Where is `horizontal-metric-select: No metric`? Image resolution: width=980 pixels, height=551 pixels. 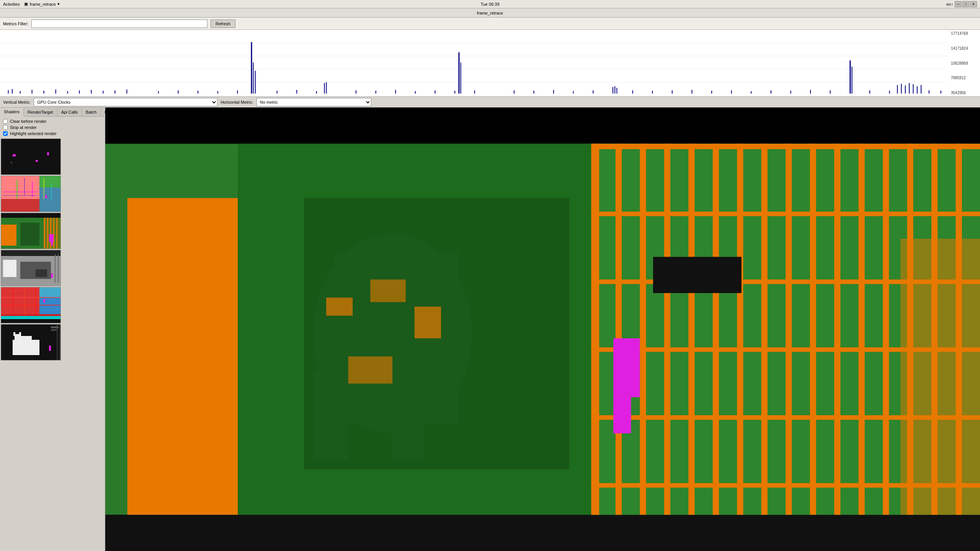
horizontal-metric-select: No metric is located at coordinates (314, 102).